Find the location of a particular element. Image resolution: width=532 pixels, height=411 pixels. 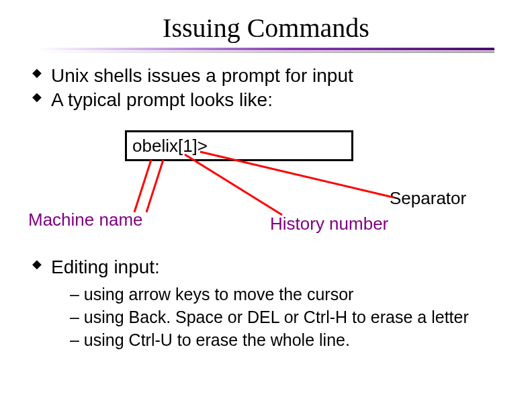

bullet-unix-shells: Unix shells issues a prompt for input is located at coordinates (282, 76).